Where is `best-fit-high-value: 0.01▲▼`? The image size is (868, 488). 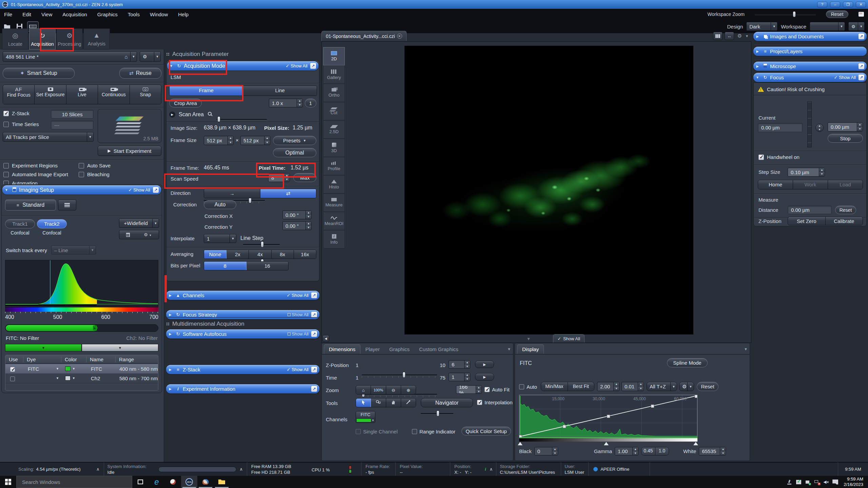
best-fit-high-value: 0.01▲▼ is located at coordinates (633, 386).